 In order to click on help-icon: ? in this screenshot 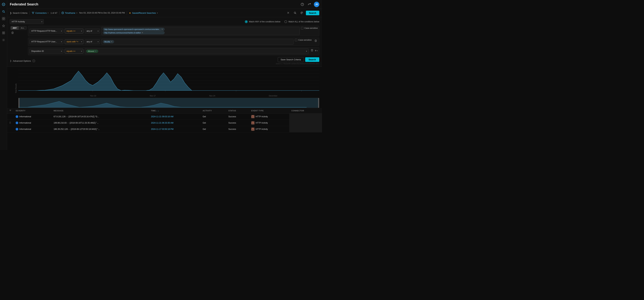, I will do `click(302, 4)`.